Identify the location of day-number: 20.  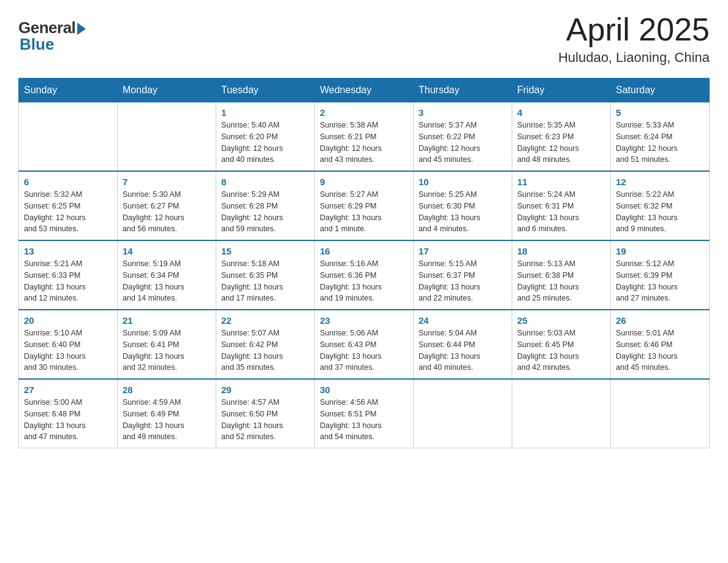
(68, 320).